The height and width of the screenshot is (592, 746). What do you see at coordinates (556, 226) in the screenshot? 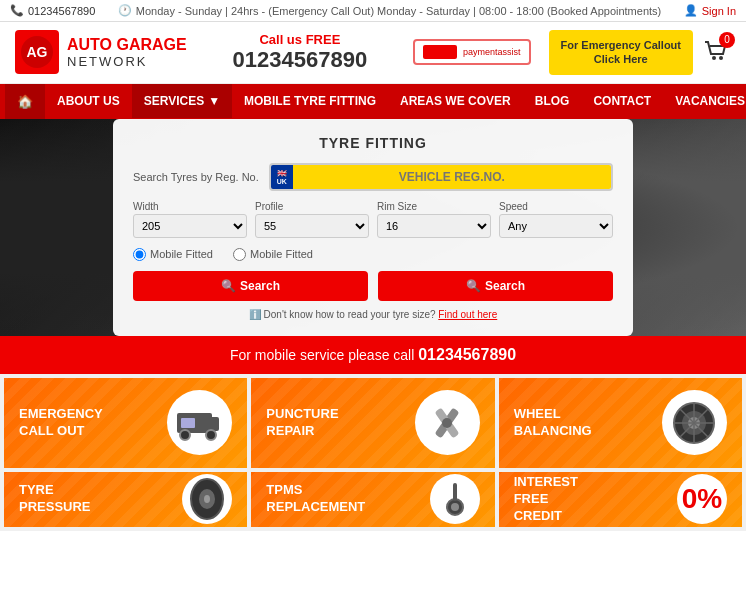
I see `speed-select: AnyHVWY` at bounding box center [556, 226].